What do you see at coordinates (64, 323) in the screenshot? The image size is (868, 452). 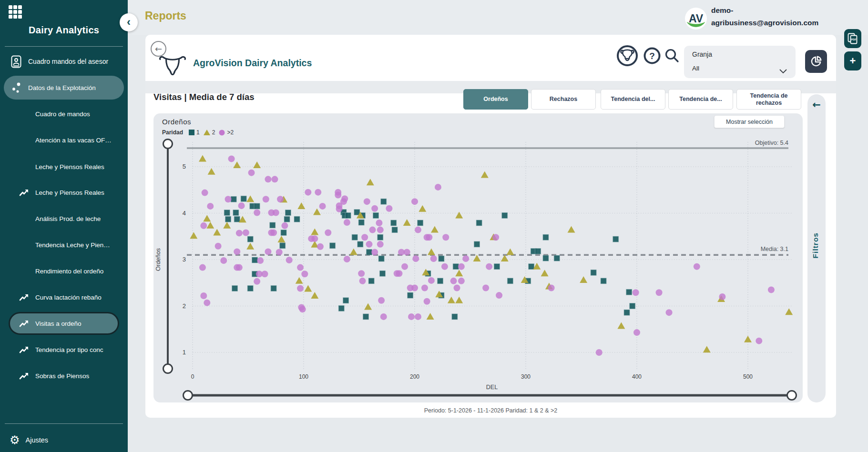 I see `sidebar-item-visitas-a-ordeno: Visitas a ordeño` at bounding box center [64, 323].